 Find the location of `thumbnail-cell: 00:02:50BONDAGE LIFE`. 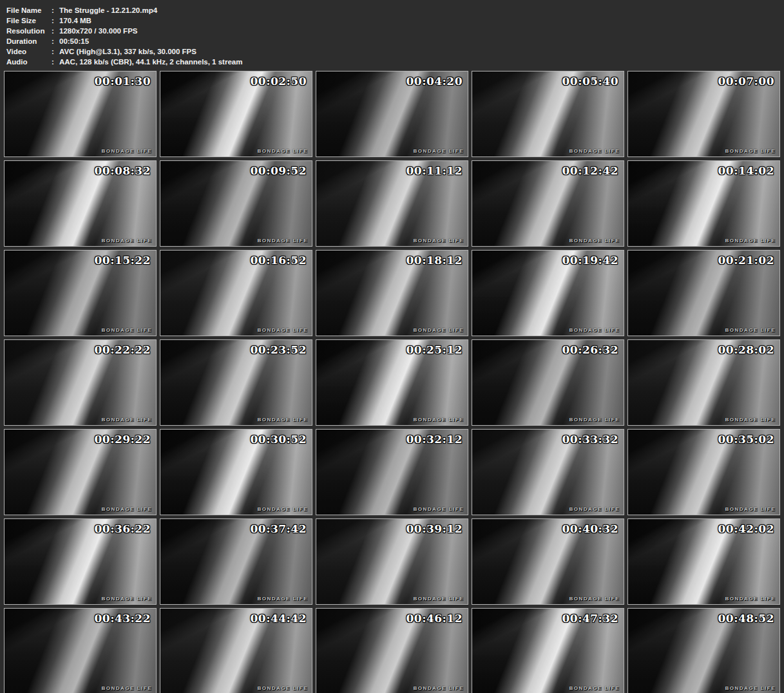

thumbnail-cell: 00:02:50BONDAGE LIFE is located at coordinates (236, 114).